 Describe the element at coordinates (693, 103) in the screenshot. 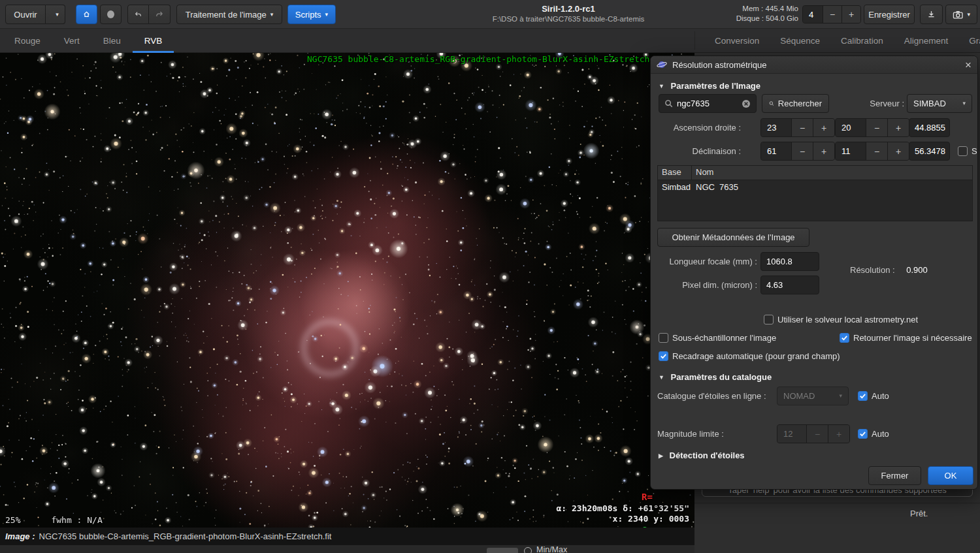

I see `object-search-value: ngc7635` at that location.